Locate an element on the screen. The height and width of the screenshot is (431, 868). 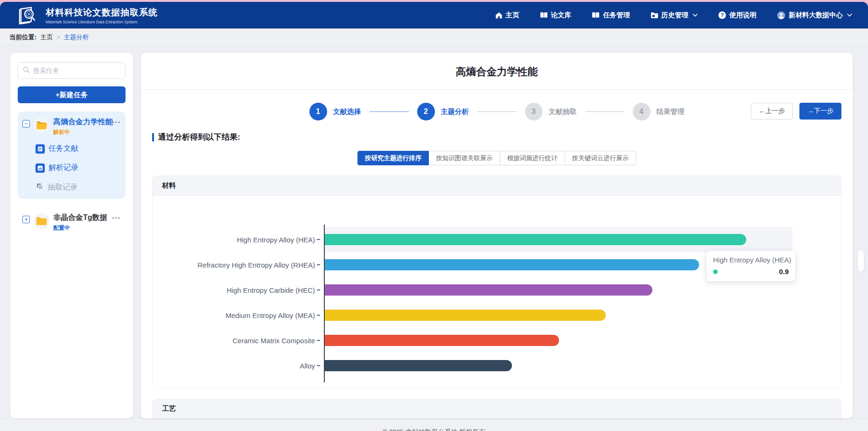
nav-item-label: 任务管理 is located at coordinates (616, 15).